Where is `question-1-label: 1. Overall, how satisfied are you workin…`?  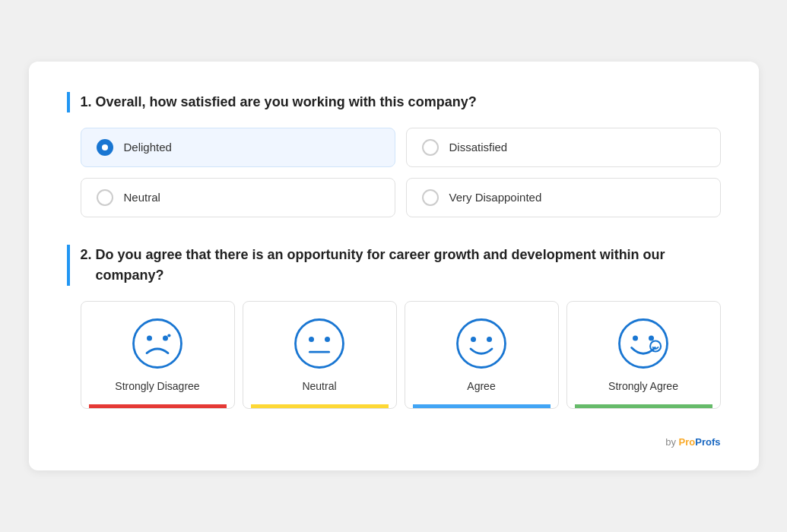 question-1-label: 1. Overall, how satisfied are you workin… is located at coordinates (394, 102).